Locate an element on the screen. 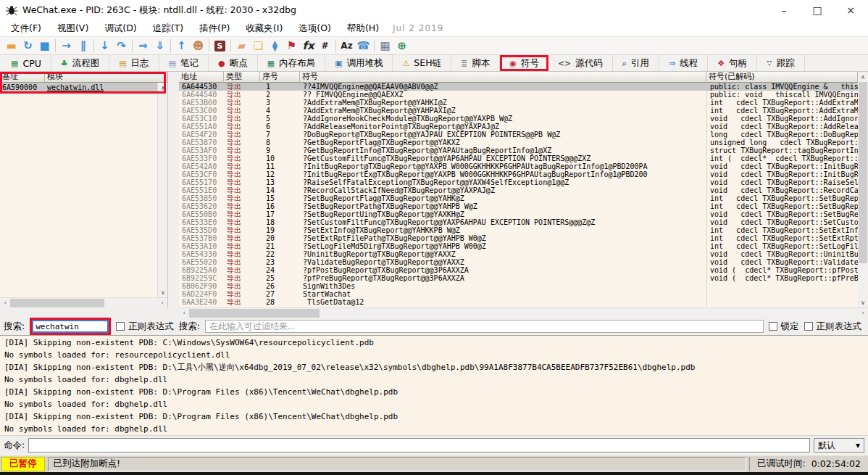 The image size is (868, 475). menu-item: 视图(V) is located at coordinates (72, 29).